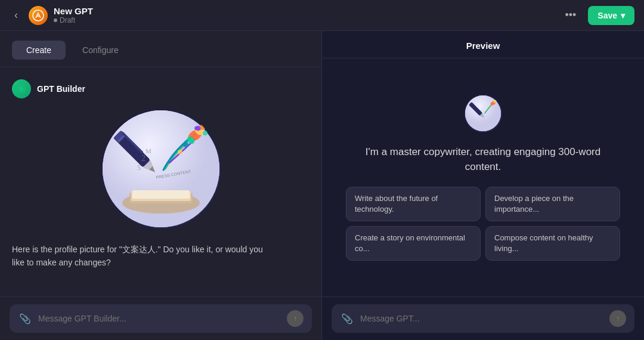 The image size is (644, 340). What do you see at coordinates (161, 89) in the screenshot?
I see `gpt-builder-header: GPT Builder` at bounding box center [161, 89].